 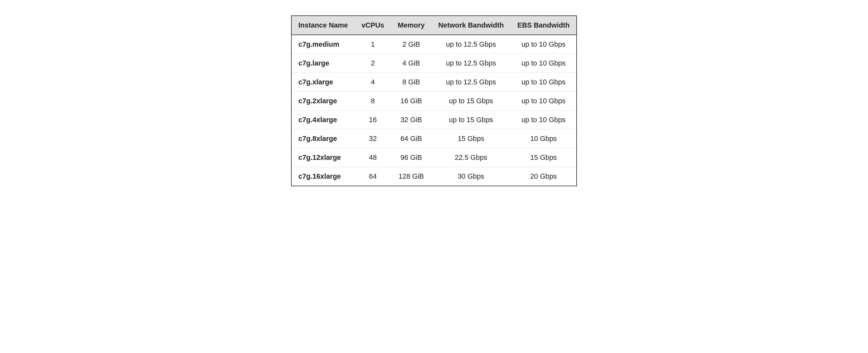 What do you see at coordinates (544, 176) in the screenshot?
I see `cell-ebs-bandwidth: 20 Gbps` at bounding box center [544, 176].